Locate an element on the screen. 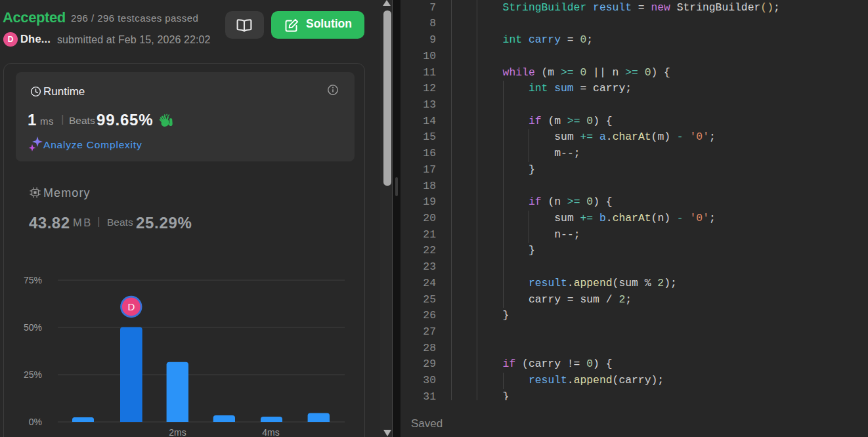 The height and width of the screenshot is (437, 868). svg-text: 25% is located at coordinates (33, 375).